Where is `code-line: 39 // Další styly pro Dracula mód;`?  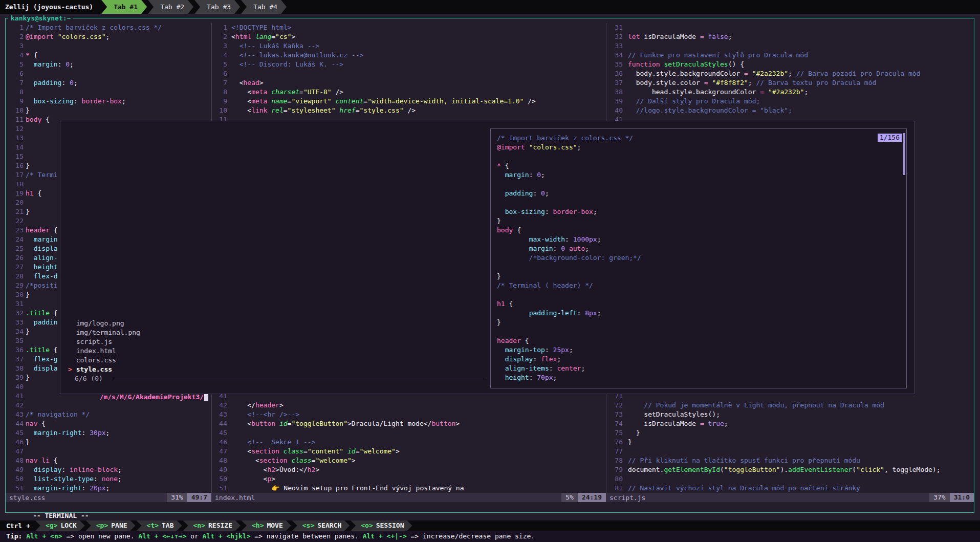
code-line: 39 // Další styly pro Dracula mód; is located at coordinates (790, 101).